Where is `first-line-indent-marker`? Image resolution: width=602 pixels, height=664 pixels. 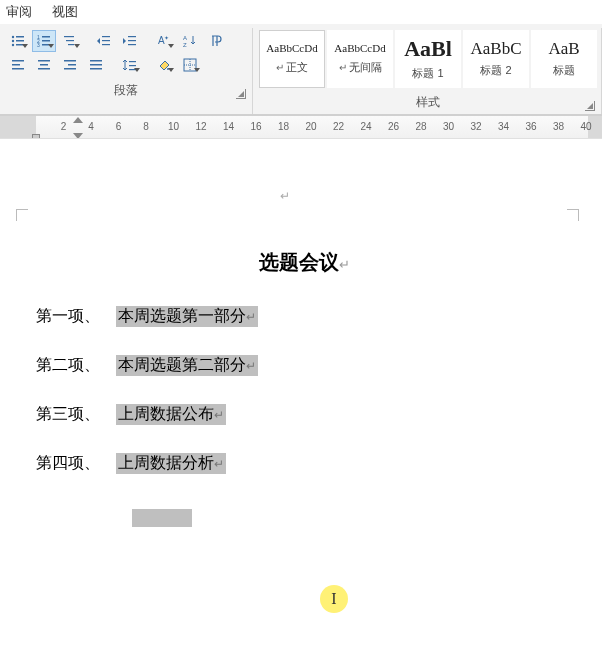 first-line-indent-marker is located at coordinates (78, 120).